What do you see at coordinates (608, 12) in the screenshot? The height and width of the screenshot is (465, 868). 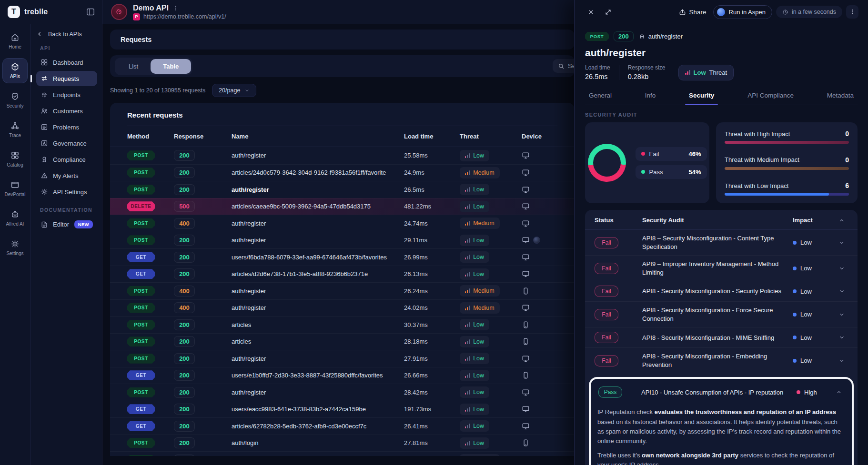 I see `expand-button` at bounding box center [608, 12].